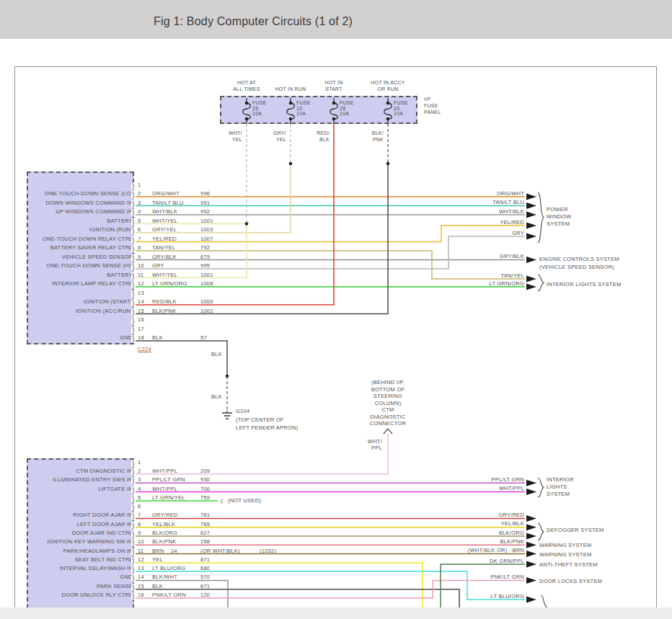 This screenshot has height=619, width=672. I want to click on pin-wire-color: BRN 14, so click(164, 551).